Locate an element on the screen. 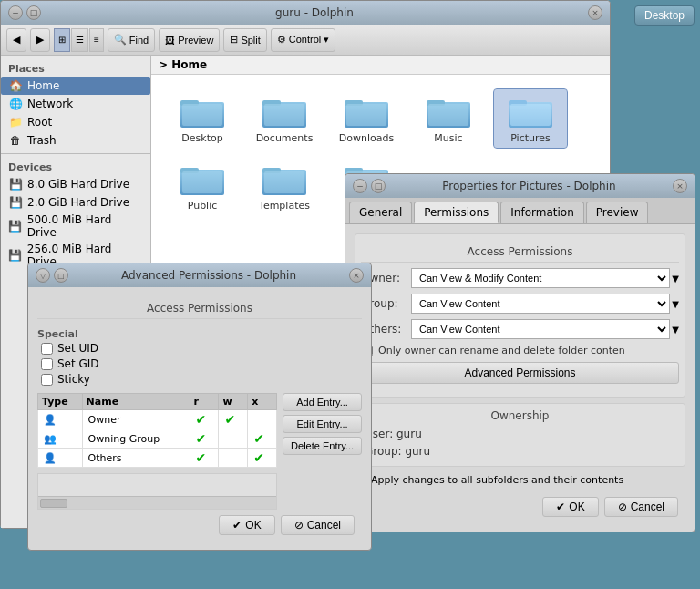 The image size is (700, 589). properties-maximize-button: □ is located at coordinates (378, 186).